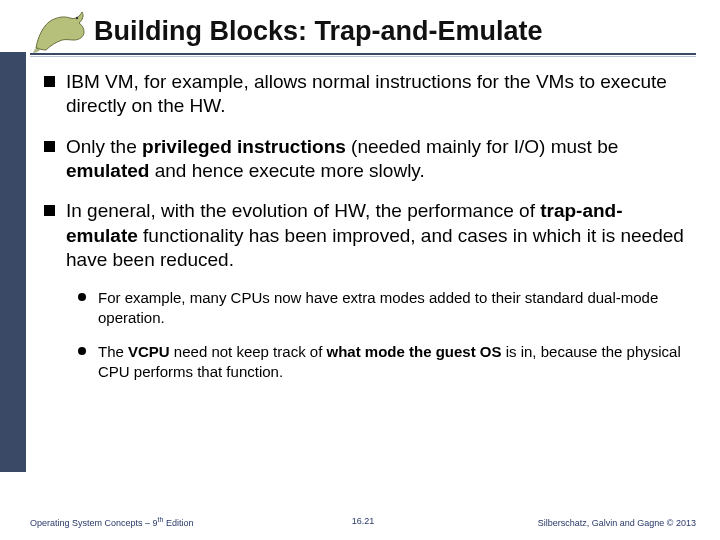 The image size is (720, 540). Describe the element at coordinates (368, 94) in the screenshot. I see `bullet-level-1: IBM VM, for example, allows normal instr…` at that location.